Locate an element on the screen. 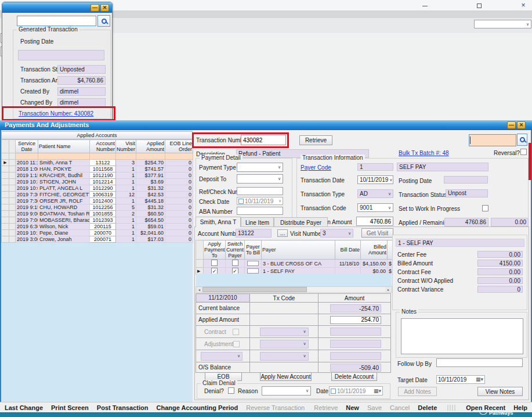 Image resolution: width=532 pixels, height=417 pixels. column-header: Service Date is located at coordinates (27, 146).